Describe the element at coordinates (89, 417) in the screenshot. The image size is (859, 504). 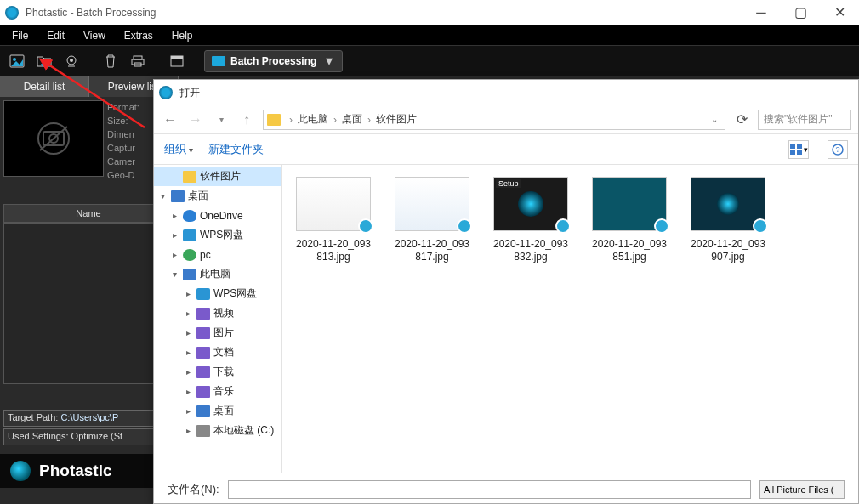
I see `target-path-value: C:\Users\pc\P` at that location.